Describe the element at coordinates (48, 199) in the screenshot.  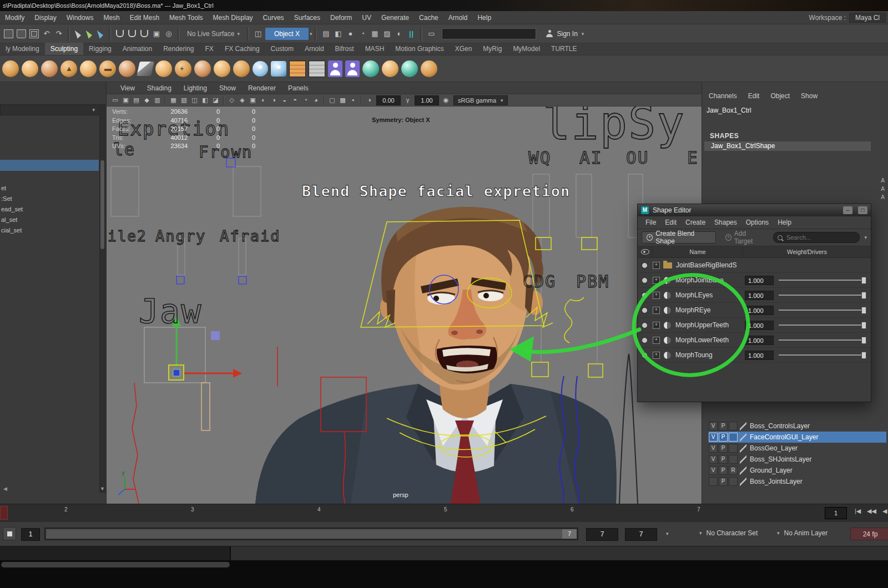
I see `set-list-item: :Set` at that location.